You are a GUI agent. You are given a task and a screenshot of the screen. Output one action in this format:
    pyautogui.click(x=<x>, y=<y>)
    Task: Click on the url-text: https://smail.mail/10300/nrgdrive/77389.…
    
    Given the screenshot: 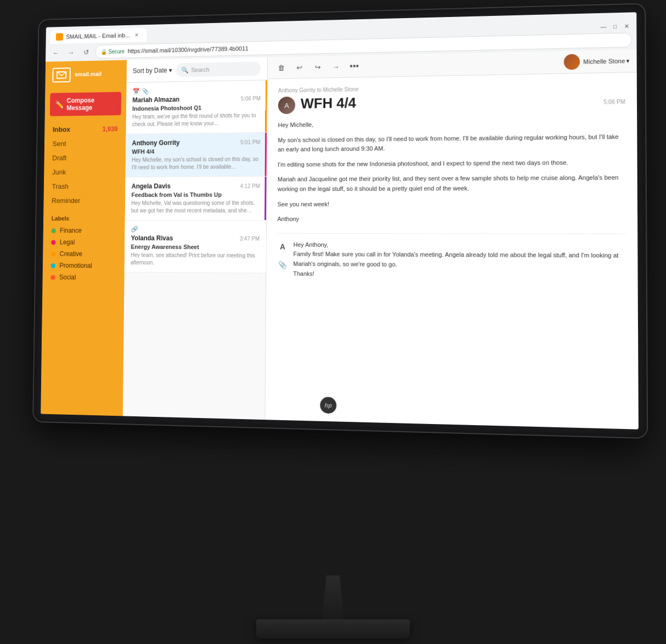 What is the action you would take?
    pyautogui.click(x=188, y=49)
    